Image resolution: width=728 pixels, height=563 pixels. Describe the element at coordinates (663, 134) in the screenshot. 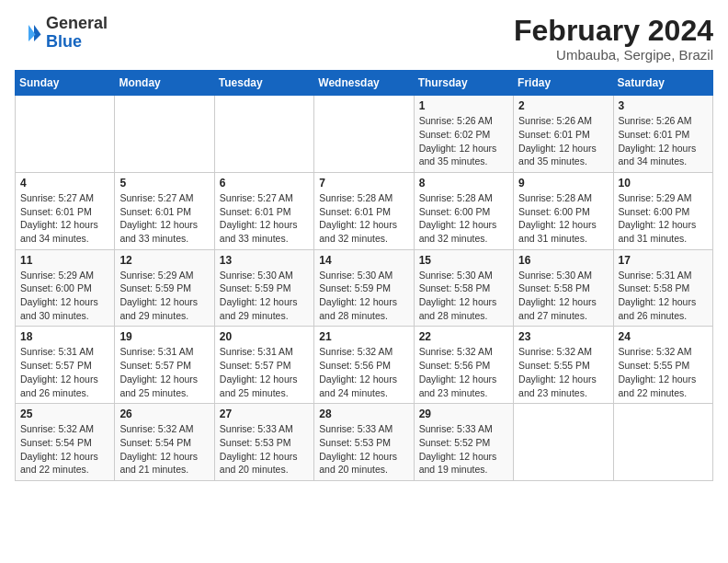

I see `calendar-day-cell: 3Sunrise: 5:26 AM Sunset: 6:01 PM Daylig…` at that location.